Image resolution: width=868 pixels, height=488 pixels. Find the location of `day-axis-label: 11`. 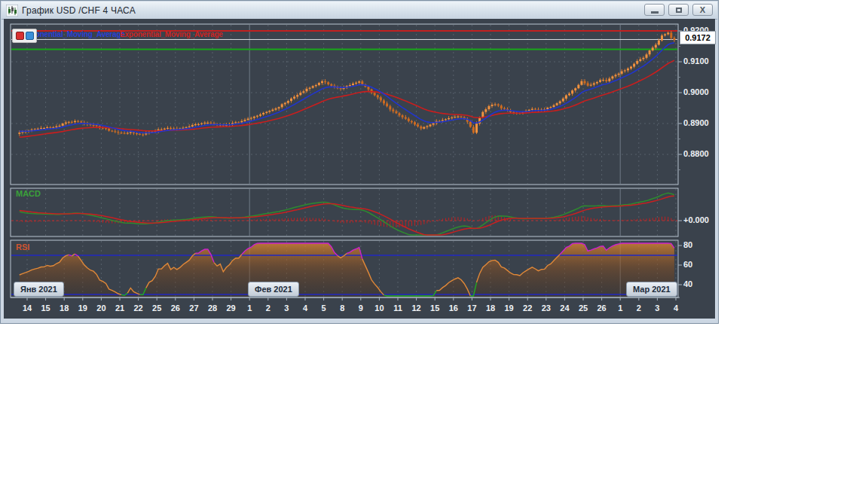

day-axis-label: 11 is located at coordinates (398, 308).